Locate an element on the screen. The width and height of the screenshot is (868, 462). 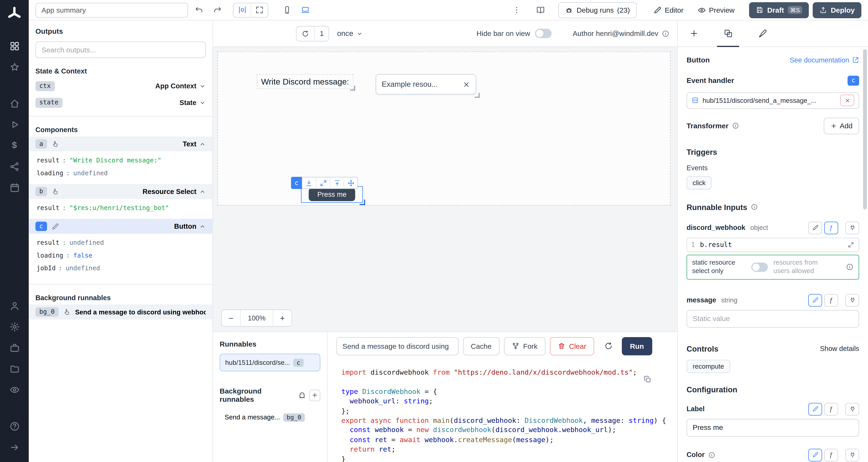
label-static-editor-button is located at coordinates (815, 409).